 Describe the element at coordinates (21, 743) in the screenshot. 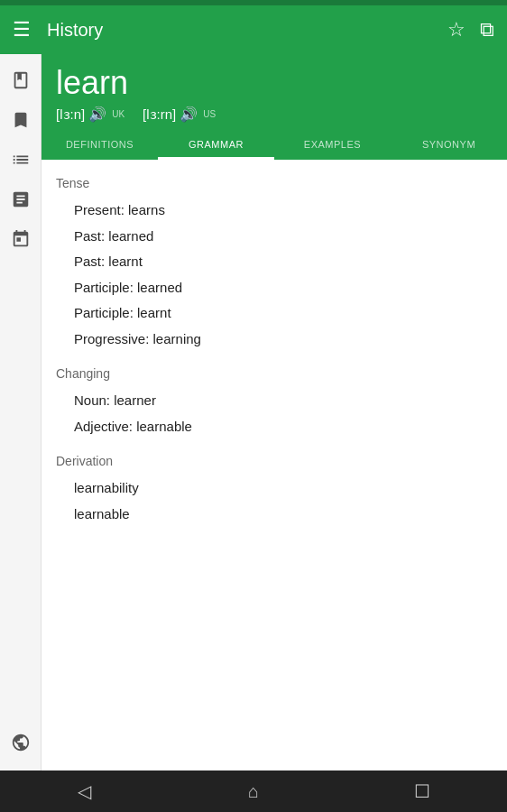

I see `sidebar-item-globe` at that location.